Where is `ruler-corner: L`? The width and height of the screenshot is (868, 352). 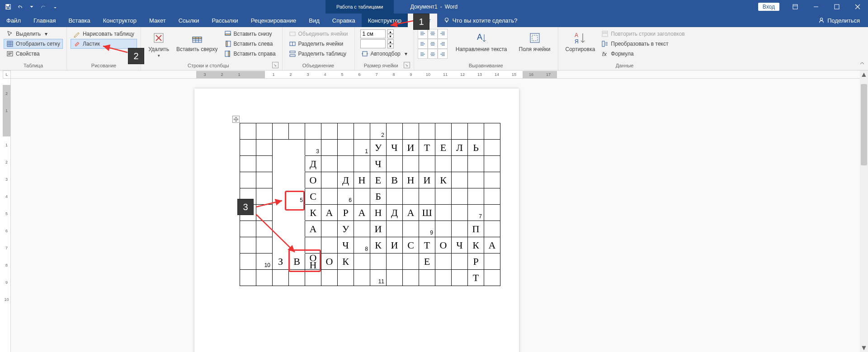
ruler-corner: L is located at coordinates (7, 75).